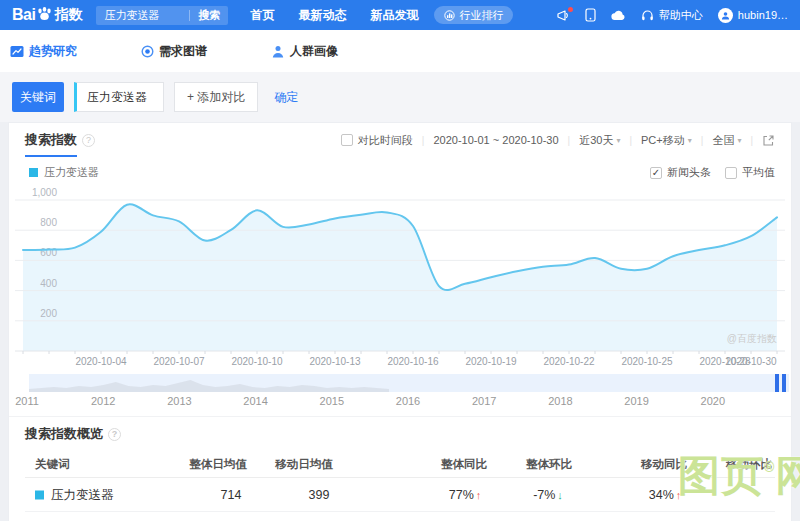 The width and height of the screenshot is (800, 521). Describe the element at coordinates (47, 16) in the screenshot. I see `baidu-index-logo: Bai 指数` at that location.